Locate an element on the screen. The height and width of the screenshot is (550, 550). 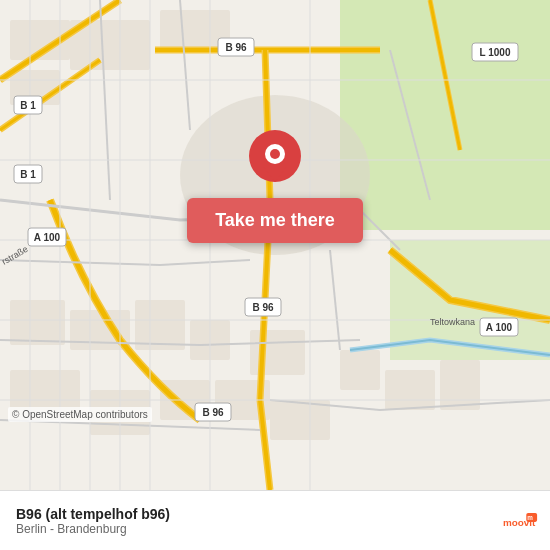
location-subtitle: Berlin - Brandenburg is located at coordinates (93, 529).